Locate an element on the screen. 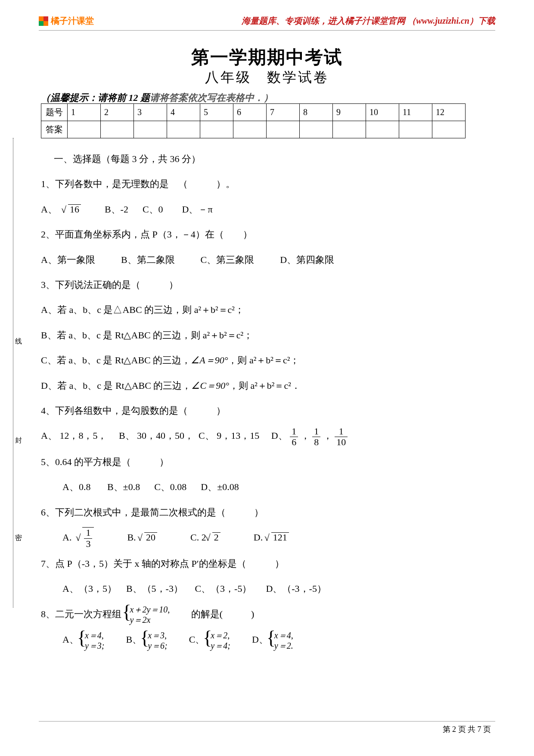  brand-logo: 橘子汁课堂 is located at coordinates (66, 21).